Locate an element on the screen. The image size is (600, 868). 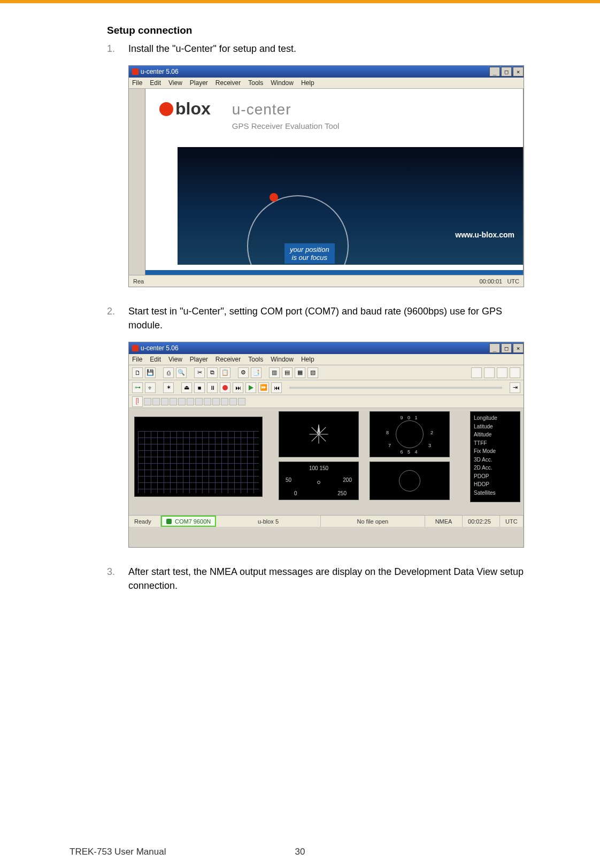
panel-2-icon: ▤ is located at coordinates (287, 373).